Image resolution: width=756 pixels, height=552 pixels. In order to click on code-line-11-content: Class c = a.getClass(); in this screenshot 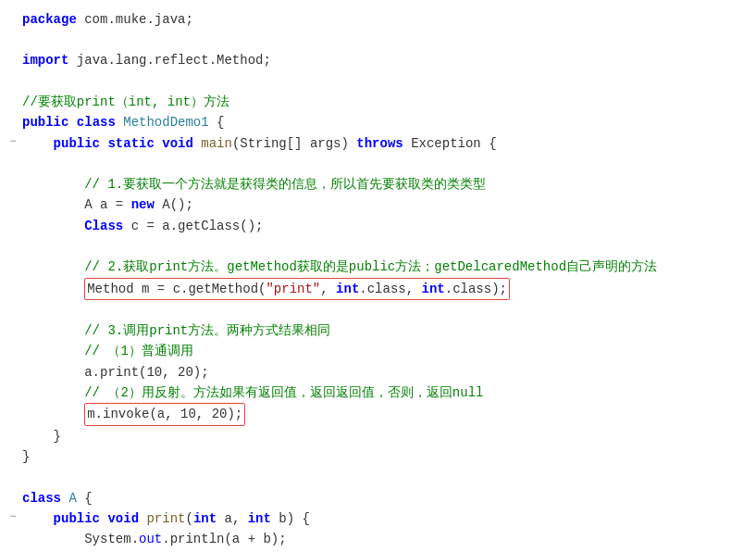, I will do `click(389, 226)`.